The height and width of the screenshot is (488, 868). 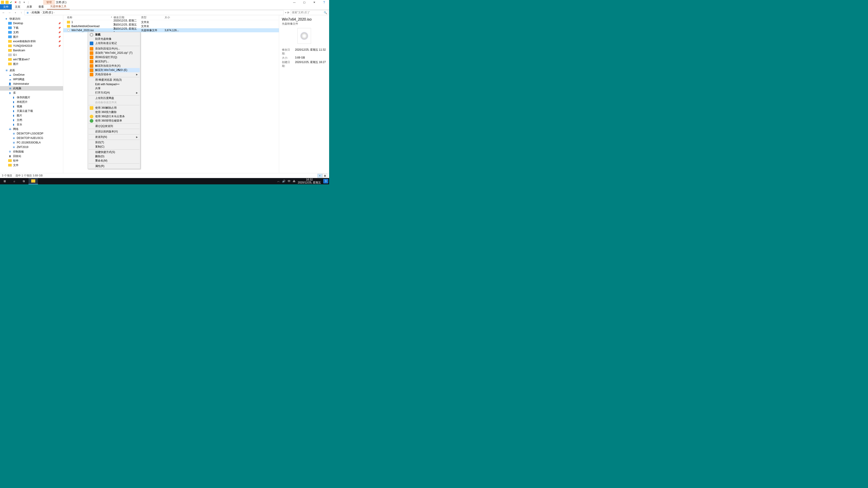 What do you see at coordinates (32, 19) in the screenshot?
I see `tree-quick-access: ★快速访问` at bounding box center [32, 19].